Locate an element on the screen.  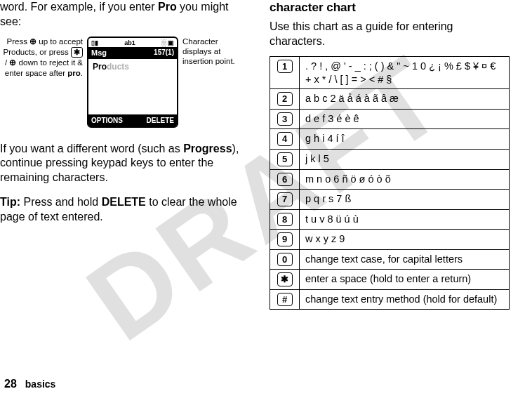
keypad-cell: 9 is located at coordinates (285, 240).